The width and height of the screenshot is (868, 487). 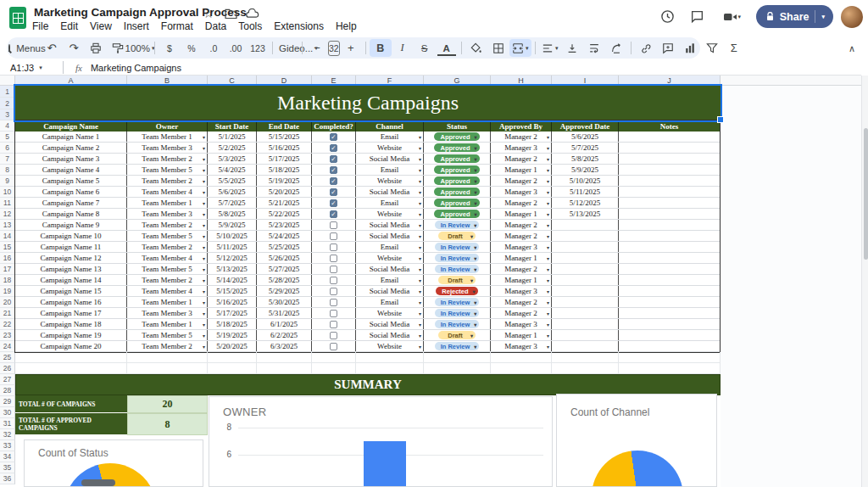 What do you see at coordinates (71, 291) in the screenshot?
I see `campaign-name-cell: Campaign Name 15` at bounding box center [71, 291].